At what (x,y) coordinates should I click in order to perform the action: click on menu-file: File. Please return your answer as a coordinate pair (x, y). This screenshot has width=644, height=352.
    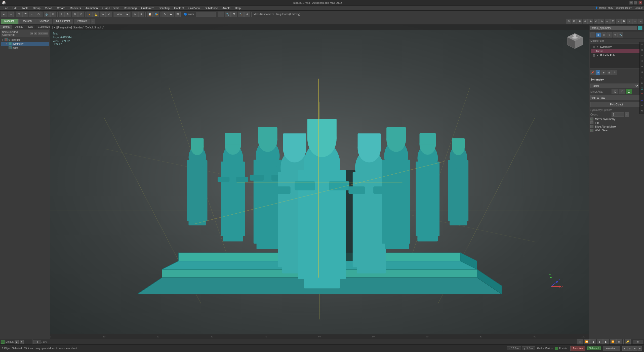
    Looking at the image, I should click on (6, 8).